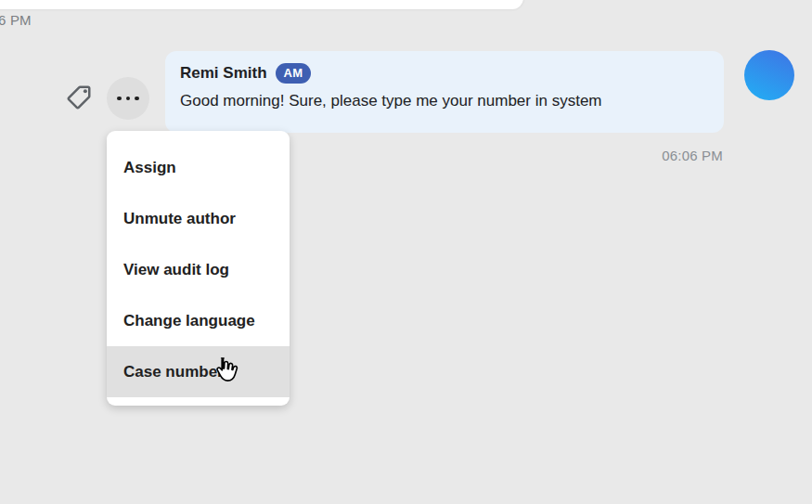  What do you see at coordinates (199, 321) in the screenshot?
I see `menu-item-change-language: Change language` at bounding box center [199, 321].